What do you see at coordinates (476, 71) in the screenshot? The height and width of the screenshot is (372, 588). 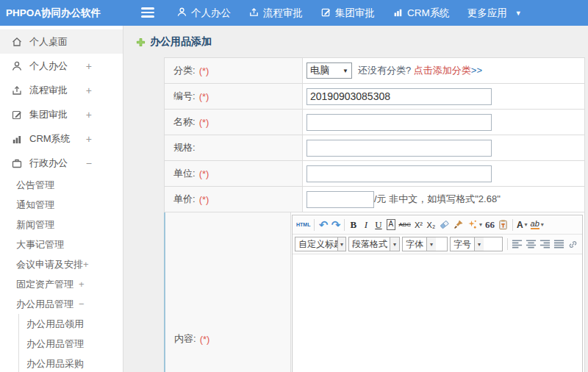 I see `add-category-arrows: >>` at bounding box center [476, 71].